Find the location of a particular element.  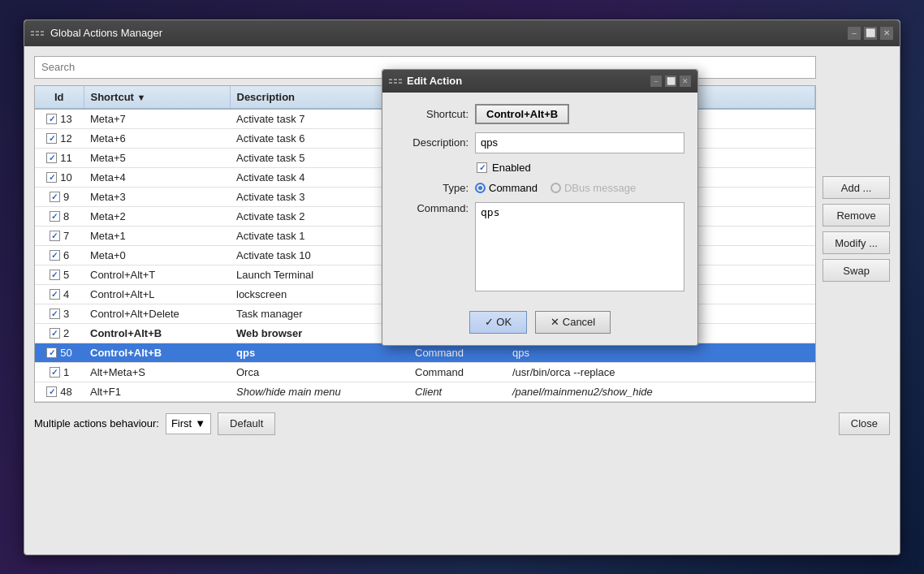

row-id-cell: 9 is located at coordinates (59, 196).